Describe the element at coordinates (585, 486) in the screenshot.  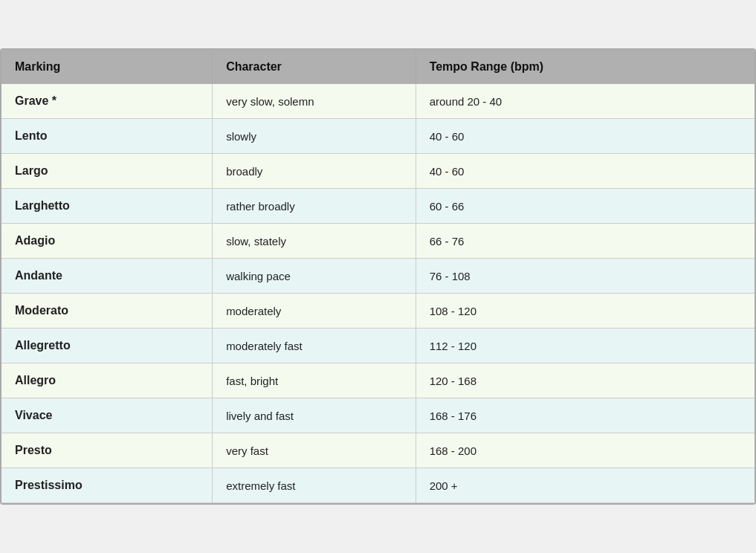
I see `cell-tempo: 200 +` at that location.